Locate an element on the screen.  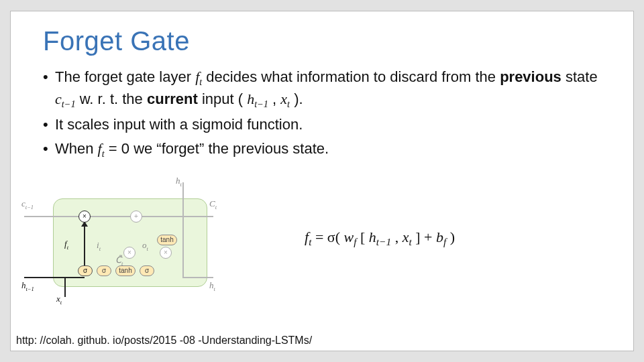
h-out-line is located at coordinates (198, 278).